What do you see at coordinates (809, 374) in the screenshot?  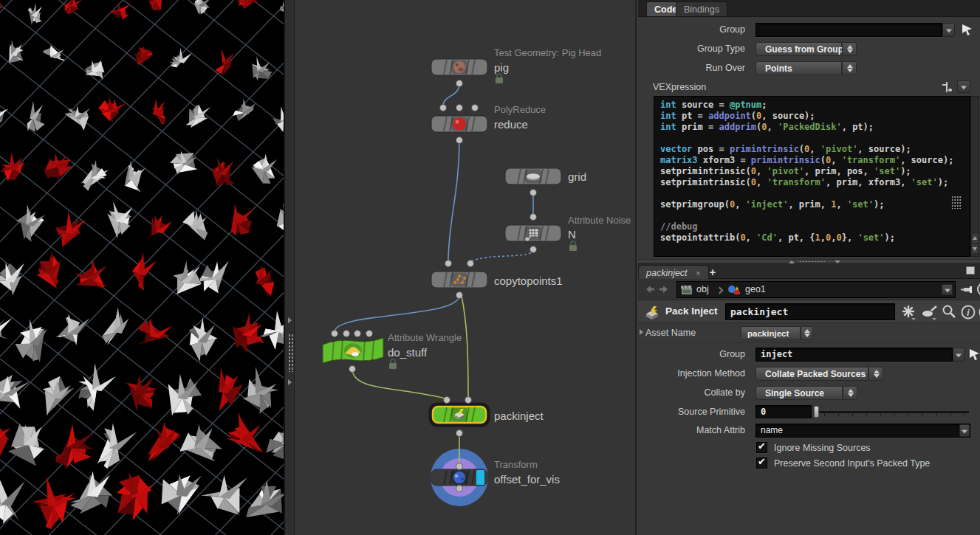 I see `injection-method-row: Injection Method Collate Packed Sources` at bounding box center [809, 374].